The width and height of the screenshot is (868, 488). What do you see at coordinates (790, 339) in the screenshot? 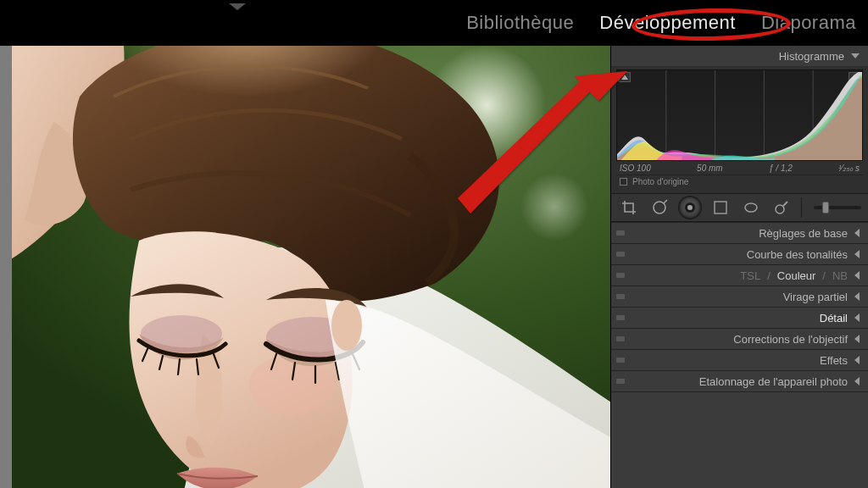
I see `panel-lens-label: Corrections de l'objectif` at bounding box center [790, 339].